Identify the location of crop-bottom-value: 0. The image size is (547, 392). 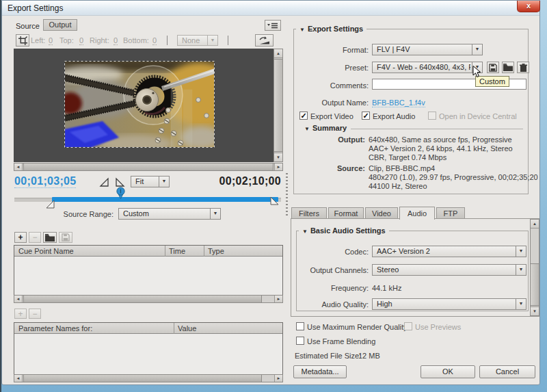
(155, 41).